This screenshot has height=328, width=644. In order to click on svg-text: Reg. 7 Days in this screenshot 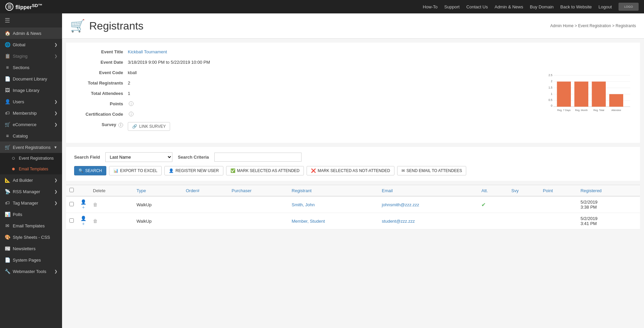, I will do `click(564, 110)`.